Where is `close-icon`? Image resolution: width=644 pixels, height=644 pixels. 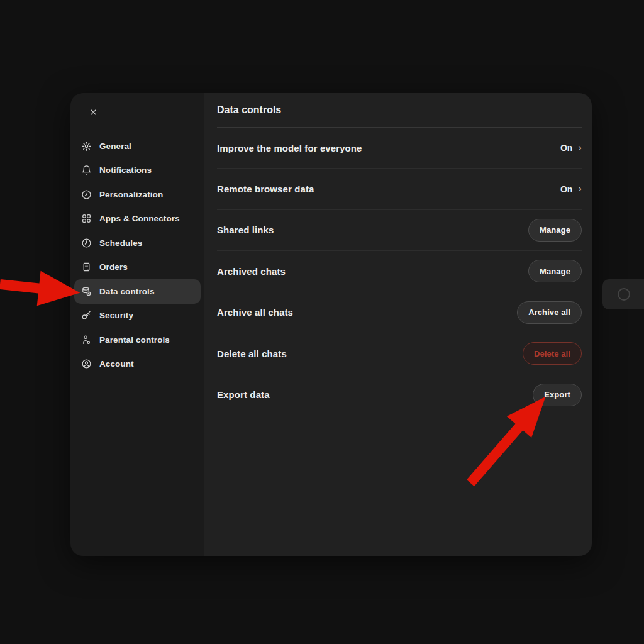 close-icon is located at coordinates (93, 113).